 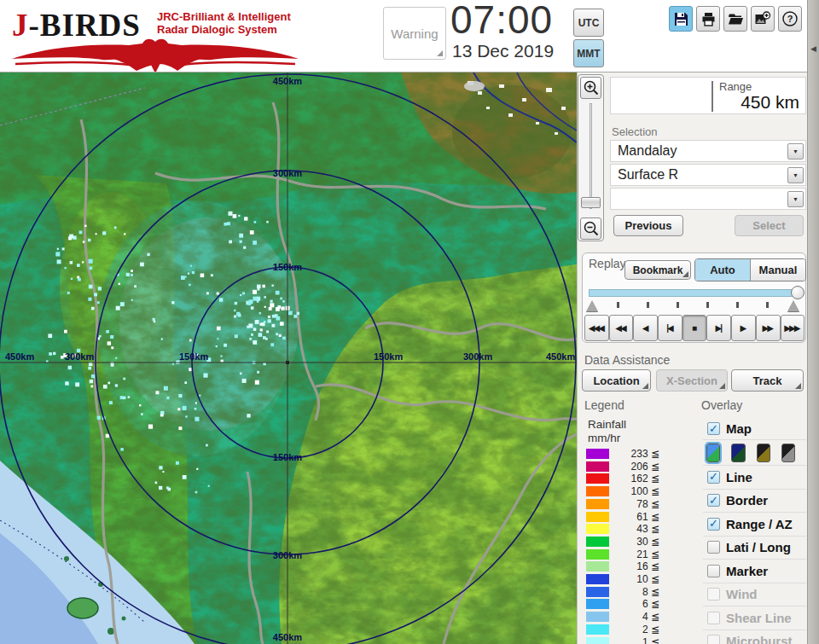 I want to click on legend-value: 2 ≦, so click(x=636, y=629).